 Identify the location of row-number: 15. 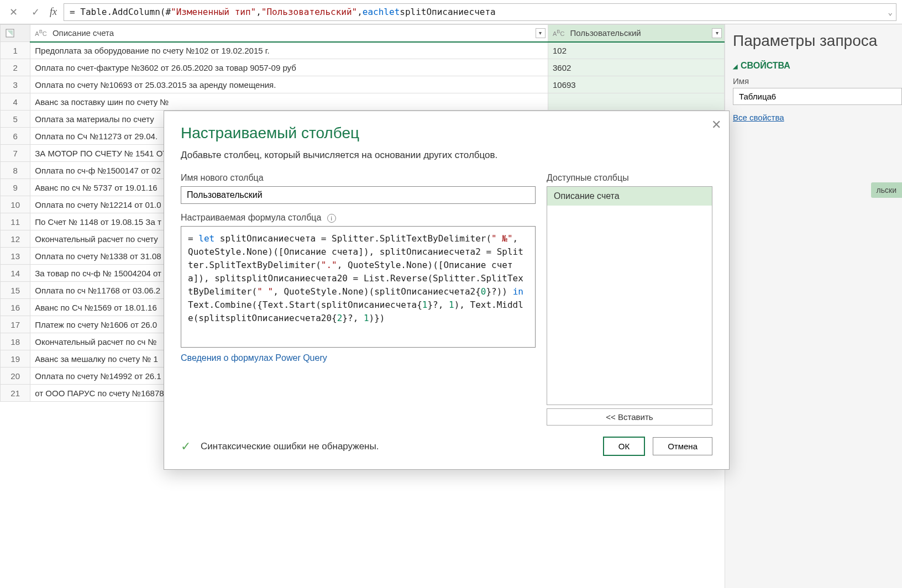
(15, 291).